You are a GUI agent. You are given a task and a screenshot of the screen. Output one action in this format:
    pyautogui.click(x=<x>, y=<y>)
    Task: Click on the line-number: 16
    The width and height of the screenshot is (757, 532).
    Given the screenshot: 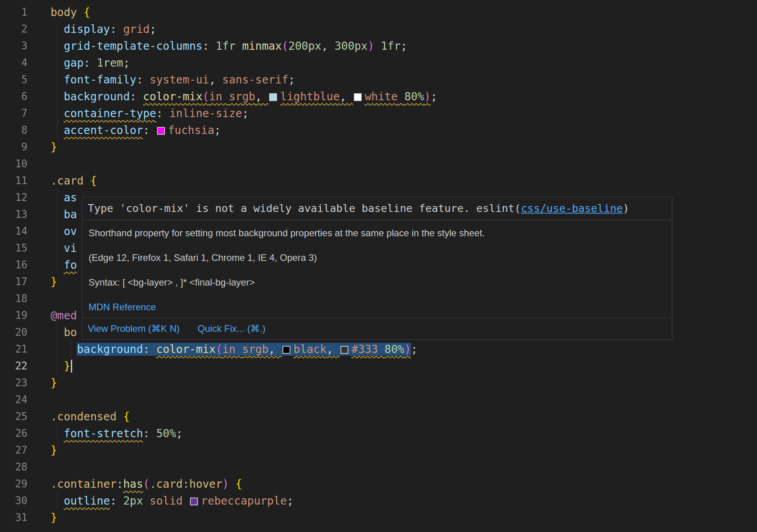 What is the action you would take?
    pyautogui.click(x=14, y=265)
    